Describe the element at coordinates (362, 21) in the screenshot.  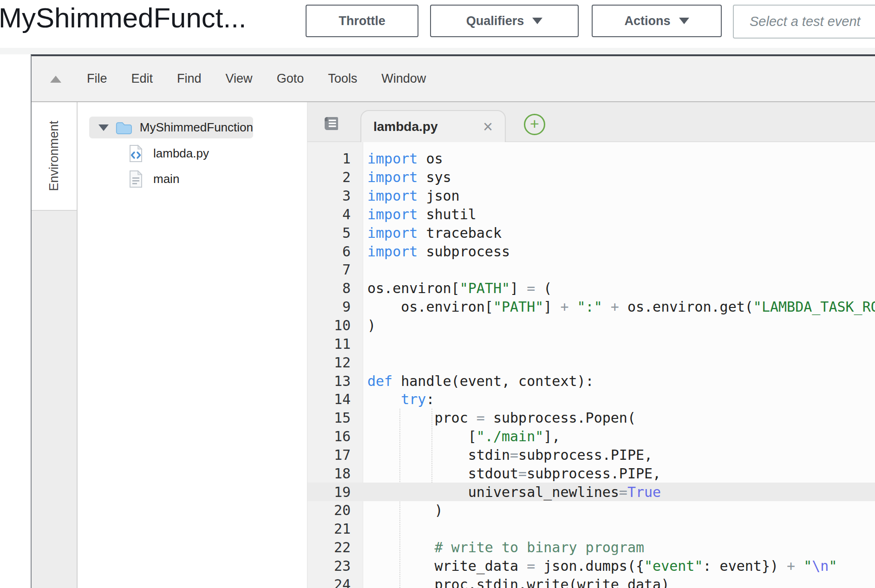
I see `throttle-button: Throttle` at that location.